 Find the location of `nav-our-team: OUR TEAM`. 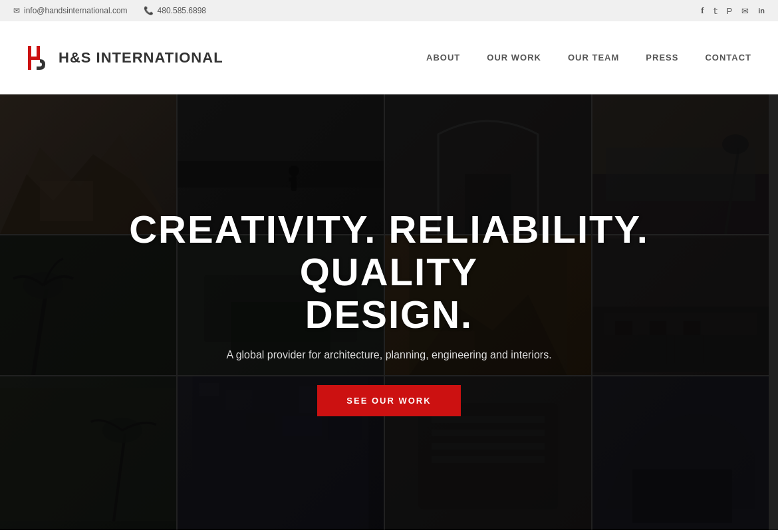

nav-our-team: OUR TEAM is located at coordinates (593, 57).